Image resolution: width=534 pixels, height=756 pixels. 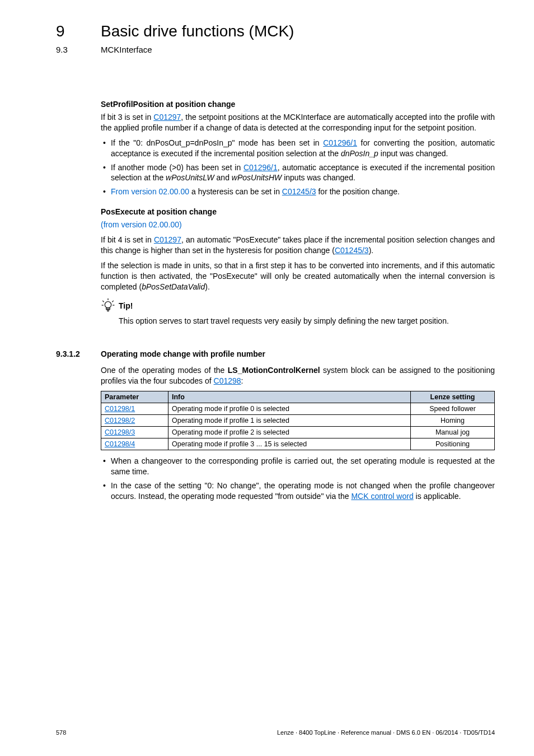 What do you see at coordinates (298, 148) in the screenshot?
I see `list-item: If the "0: dnPosOut_p=dnPosIn_p" mode ha…` at bounding box center [298, 148].